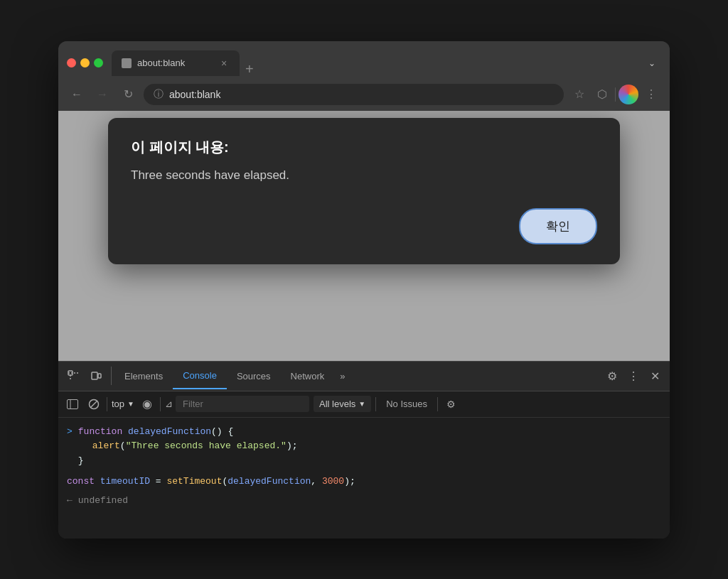  Describe the element at coordinates (96, 376) in the screenshot. I see `devtools-device-icon` at that location.